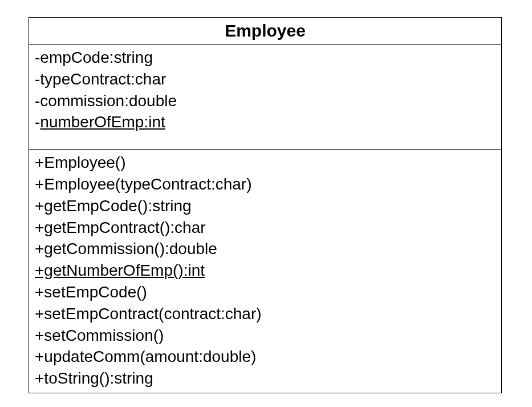 Image resolution: width=532 pixels, height=407 pixels. Describe the element at coordinates (265, 314) in the screenshot. I see `uml-method: +setEmpContract(contract:char)` at that location.